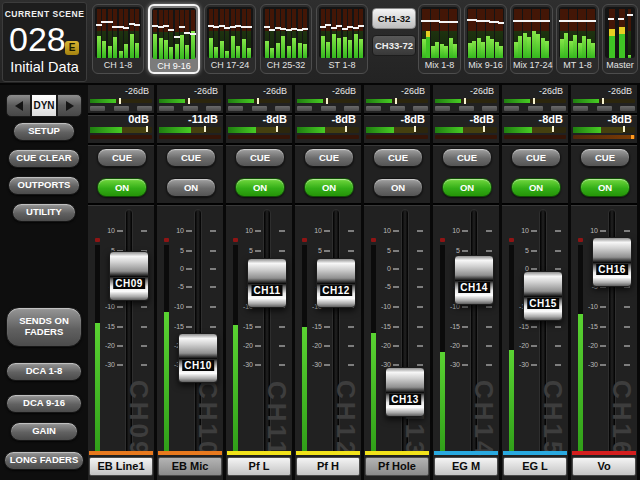 This screenshot has height=480, width=640. I want to click on channel-name-plate: Pf H, so click(328, 466).